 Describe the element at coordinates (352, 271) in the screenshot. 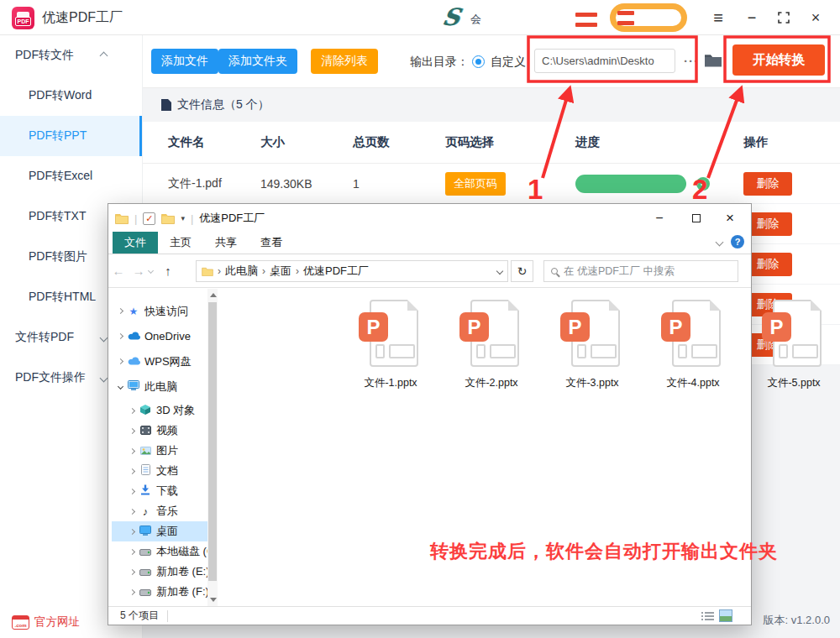

I see `address-bar: › 此电脑 › 桌面 › 优速PDF工厂` at that location.